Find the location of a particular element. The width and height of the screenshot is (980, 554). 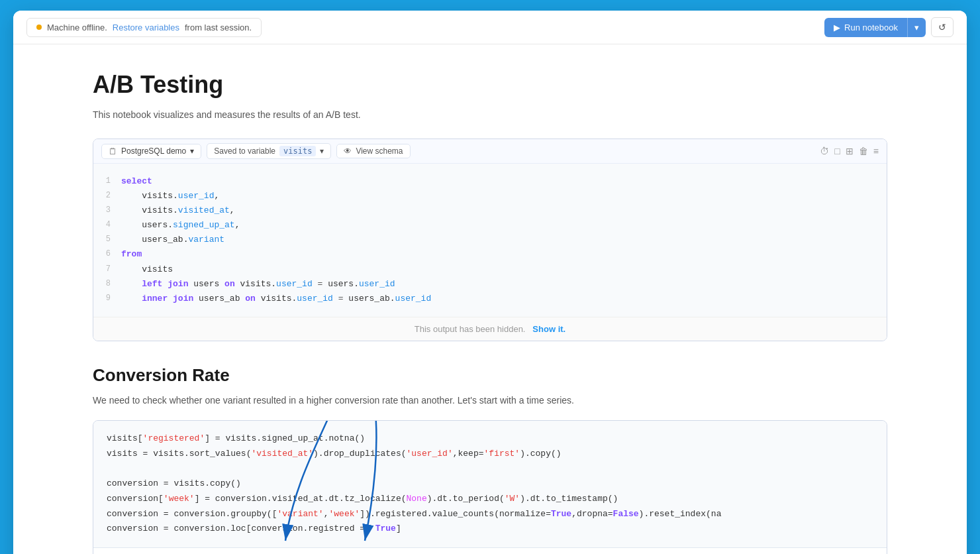

clock-icon: ⏱ is located at coordinates (824, 151).